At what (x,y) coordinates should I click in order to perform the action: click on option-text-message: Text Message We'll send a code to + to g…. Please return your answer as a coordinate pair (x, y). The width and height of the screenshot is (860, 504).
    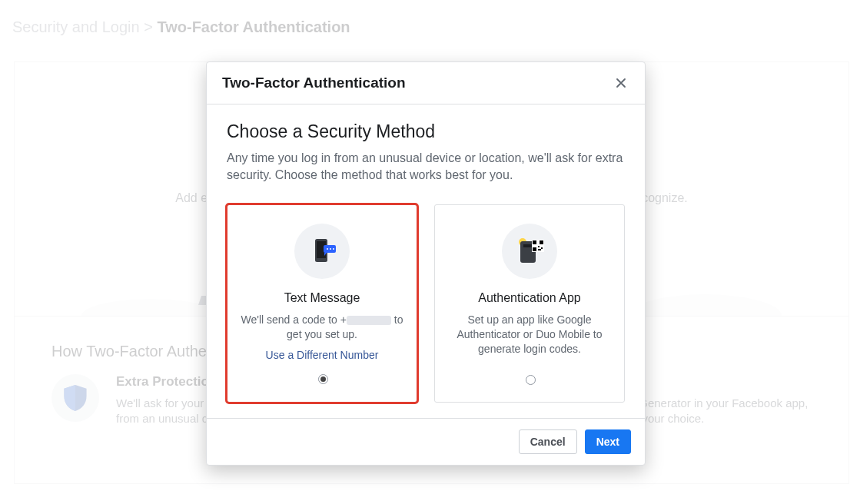
    Looking at the image, I should click on (322, 303).